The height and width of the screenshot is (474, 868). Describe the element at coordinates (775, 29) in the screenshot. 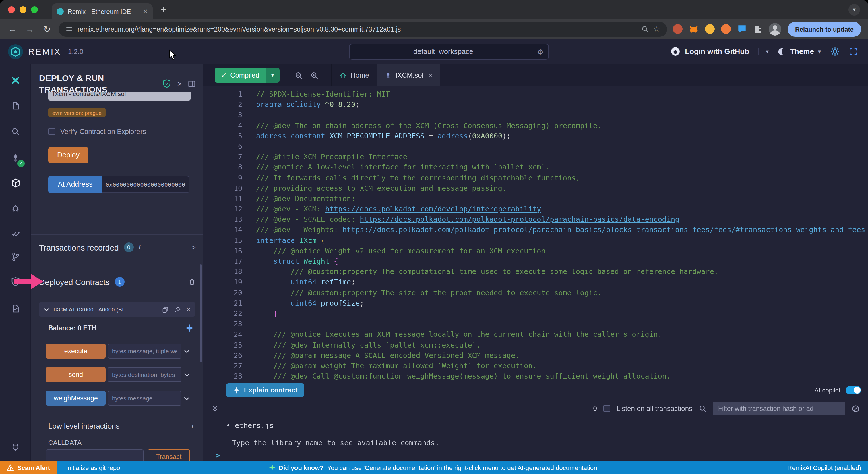

I see `profile-avatar` at that location.